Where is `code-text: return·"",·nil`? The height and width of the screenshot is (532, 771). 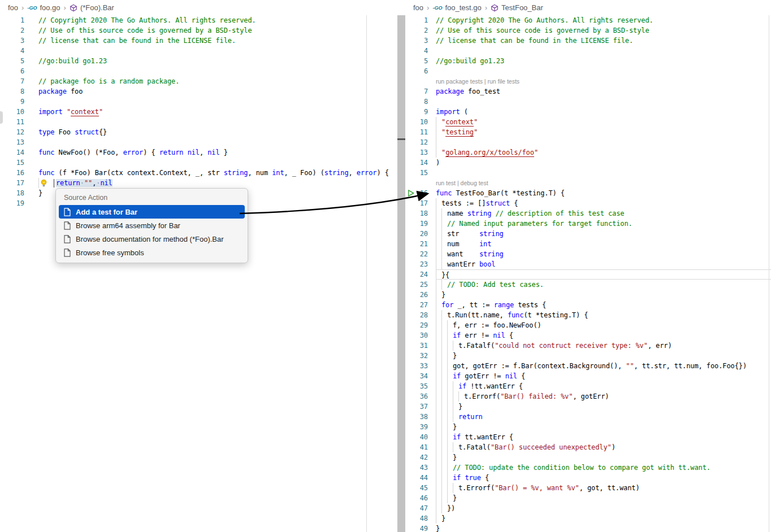 code-text: return·"",·nil is located at coordinates (218, 183).